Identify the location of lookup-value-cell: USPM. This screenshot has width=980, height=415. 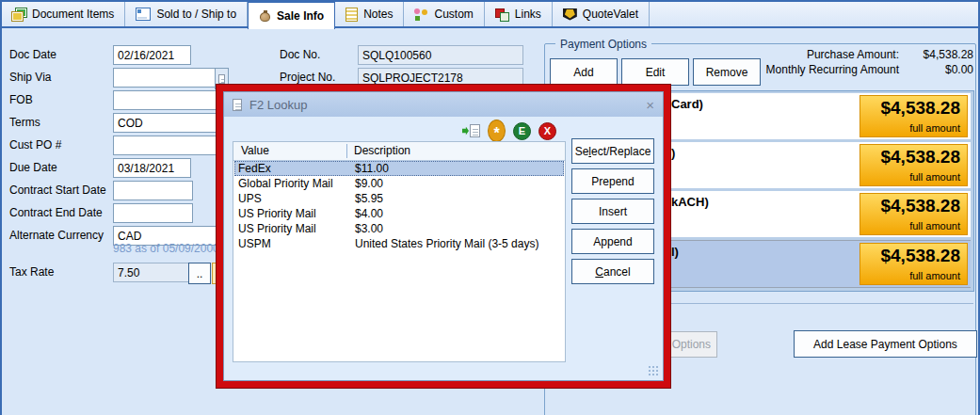
(254, 244).